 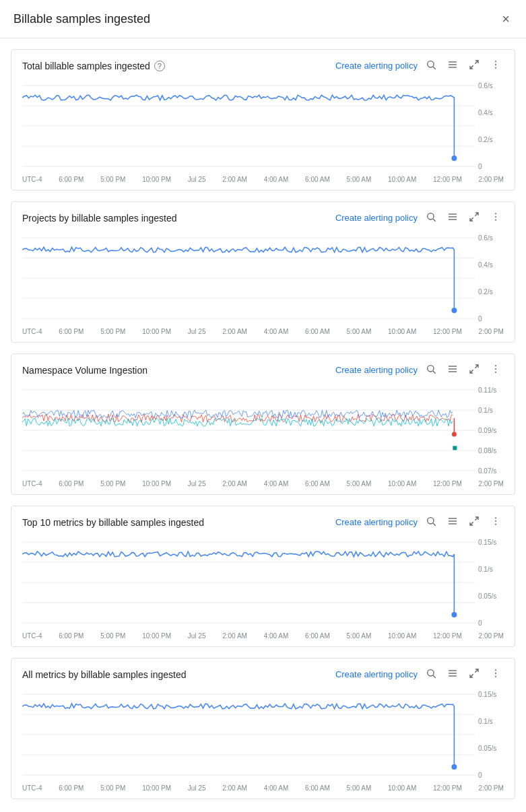 I want to click on create-alert-link-4: Create alerting policy, so click(x=376, y=522).